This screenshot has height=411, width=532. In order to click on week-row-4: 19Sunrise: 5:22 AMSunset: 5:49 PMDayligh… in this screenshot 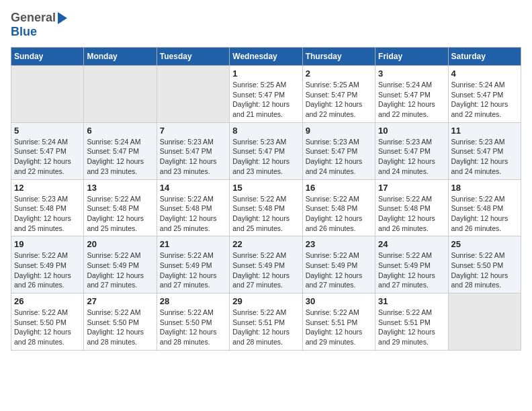, I will do `click(266, 265)`.